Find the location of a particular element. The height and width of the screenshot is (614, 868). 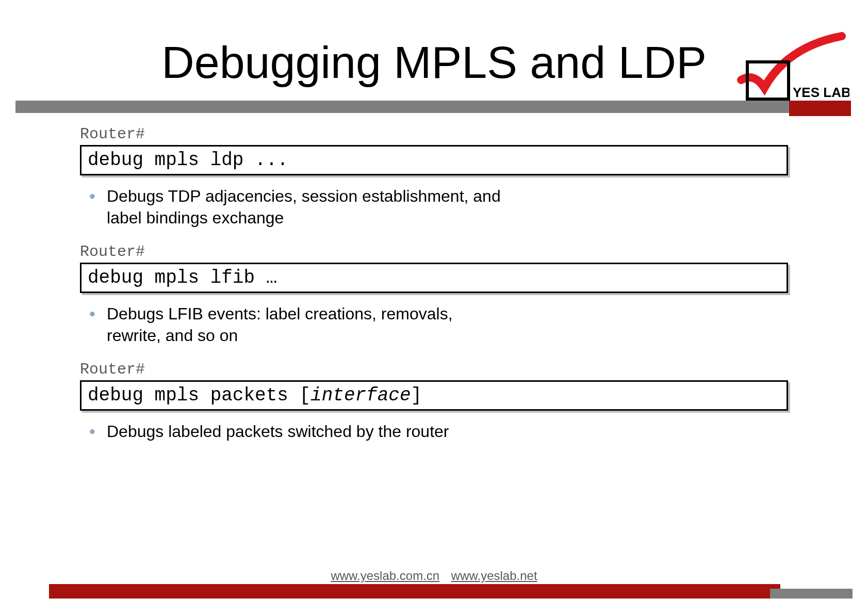

bullet-list-2: Debugs LFIB events: label creations, rem… is located at coordinates (434, 325).